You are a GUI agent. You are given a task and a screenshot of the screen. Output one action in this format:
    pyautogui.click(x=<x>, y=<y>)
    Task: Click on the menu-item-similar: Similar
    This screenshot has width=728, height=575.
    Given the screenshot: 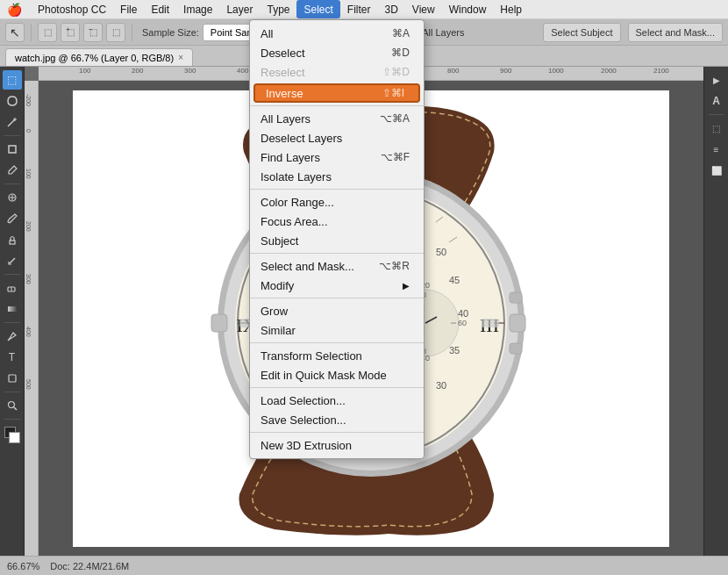 What is the action you would take?
    pyautogui.click(x=337, y=330)
    